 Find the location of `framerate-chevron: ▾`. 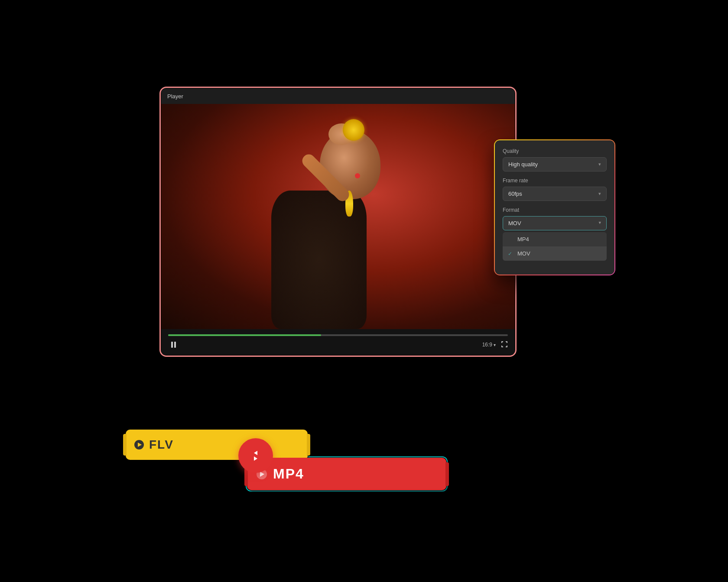

framerate-chevron: ▾ is located at coordinates (600, 194).